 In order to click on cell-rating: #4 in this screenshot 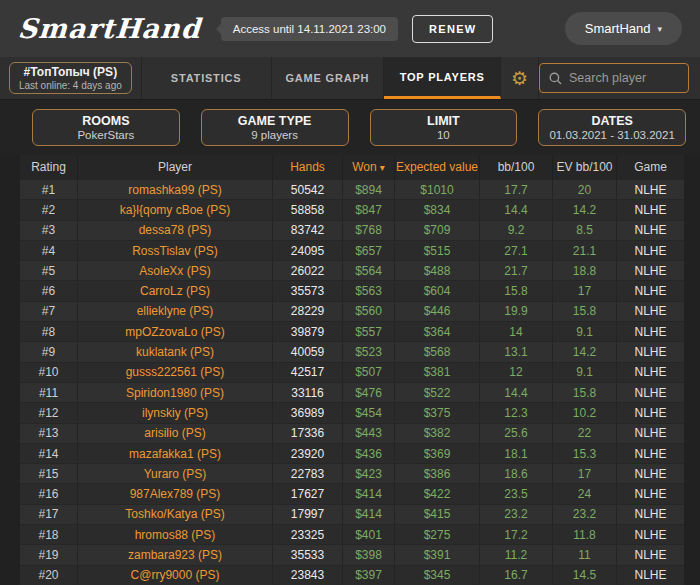, I will do `click(49, 250)`.